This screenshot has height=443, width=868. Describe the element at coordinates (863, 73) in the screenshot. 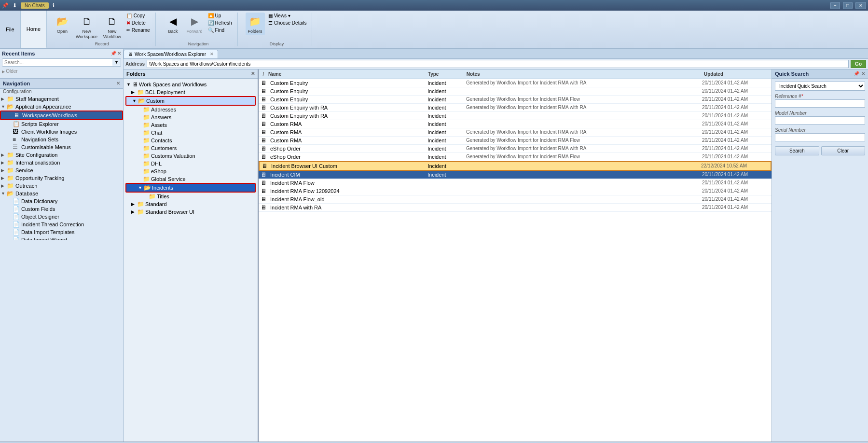

I see `qs-close-button: ✕` at that location.